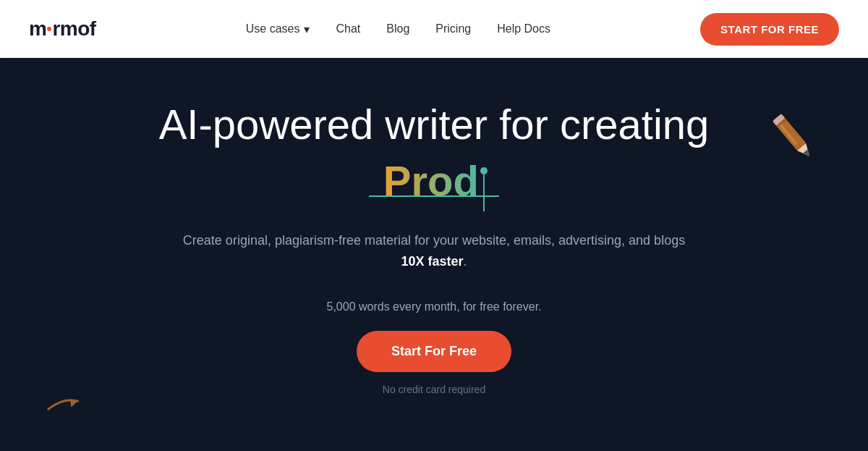 The height and width of the screenshot is (451, 868). What do you see at coordinates (453, 29) in the screenshot?
I see `nav-item-pricing: Pricing` at bounding box center [453, 29].